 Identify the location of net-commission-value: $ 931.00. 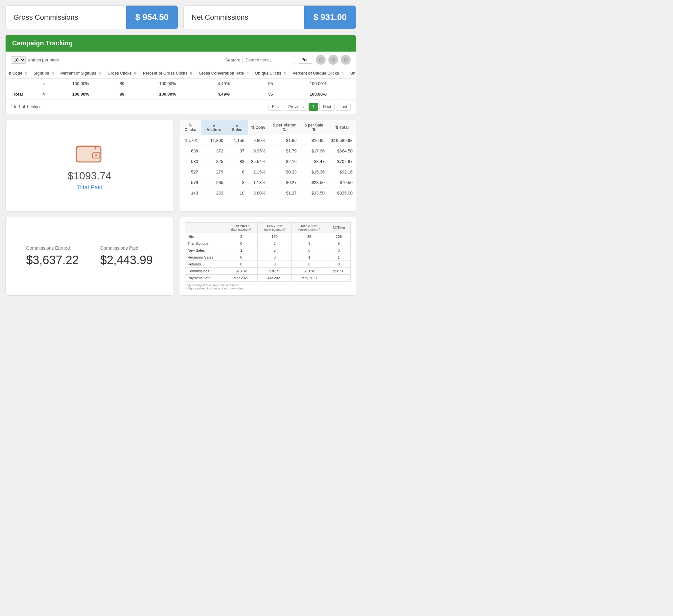
(330, 17).